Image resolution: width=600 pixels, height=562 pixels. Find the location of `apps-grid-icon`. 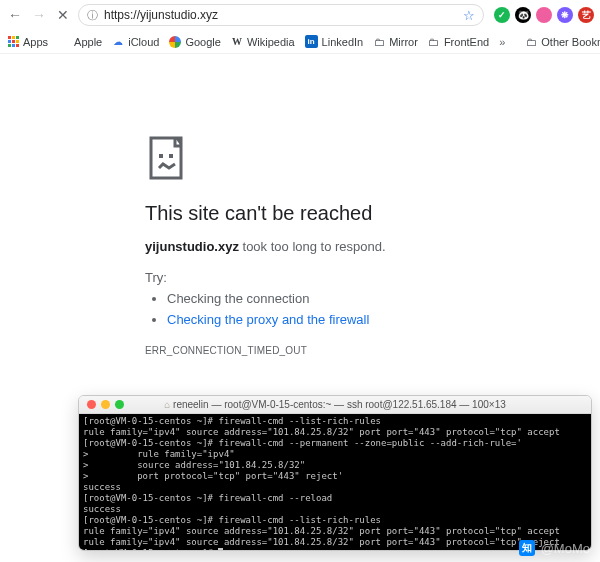

apps-grid-icon is located at coordinates (14, 42).